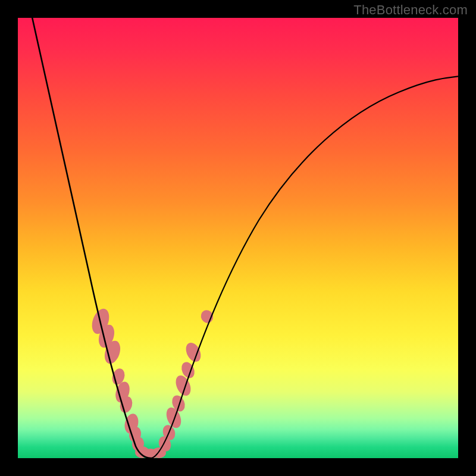  What do you see at coordinates (411, 10) in the screenshot?
I see `watermark-text: TheBottleneck.com` at bounding box center [411, 10].